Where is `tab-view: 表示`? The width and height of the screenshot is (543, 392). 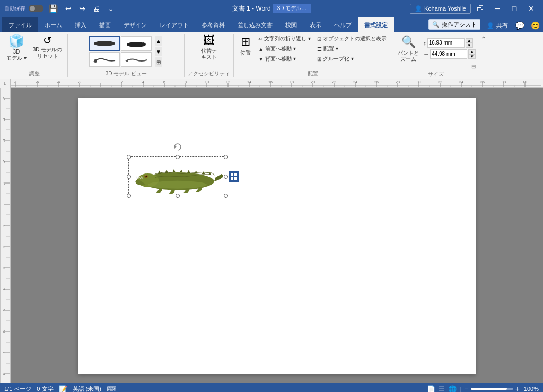
tab-view: 表示 is located at coordinates (316, 24).